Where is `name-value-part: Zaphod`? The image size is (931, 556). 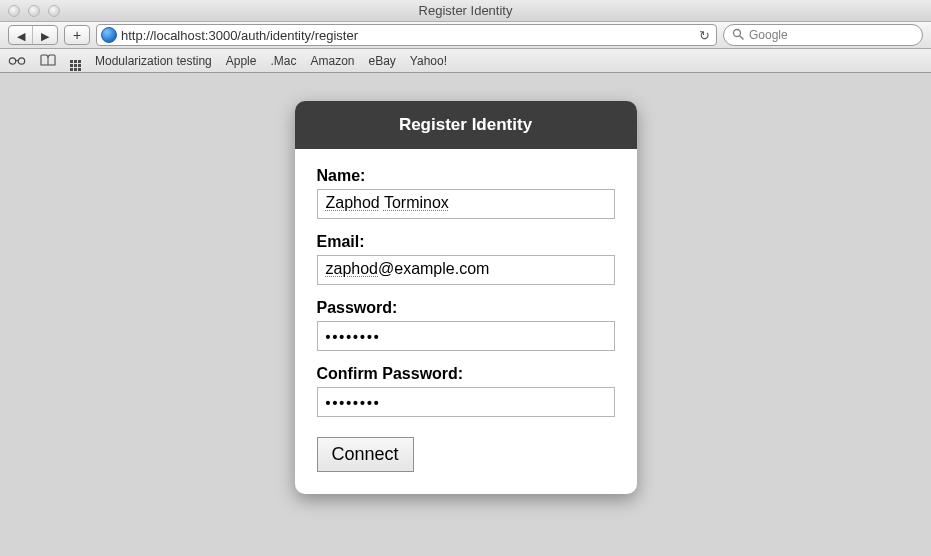
name-value-part: Zaphod is located at coordinates (353, 202).